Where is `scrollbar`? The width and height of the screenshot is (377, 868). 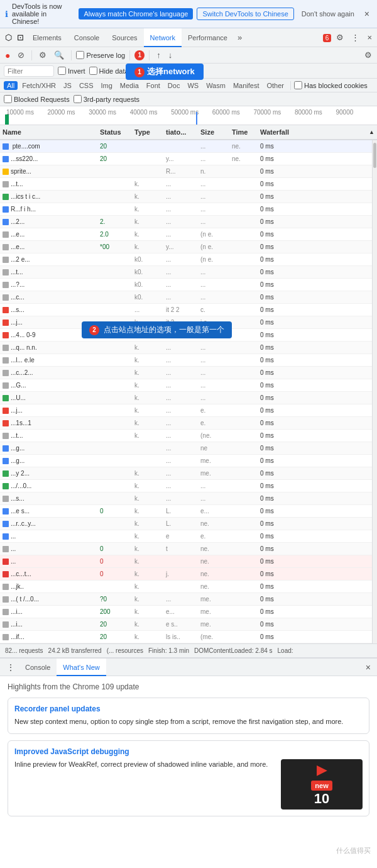
scrollbar is located at coordinates (374, 392).